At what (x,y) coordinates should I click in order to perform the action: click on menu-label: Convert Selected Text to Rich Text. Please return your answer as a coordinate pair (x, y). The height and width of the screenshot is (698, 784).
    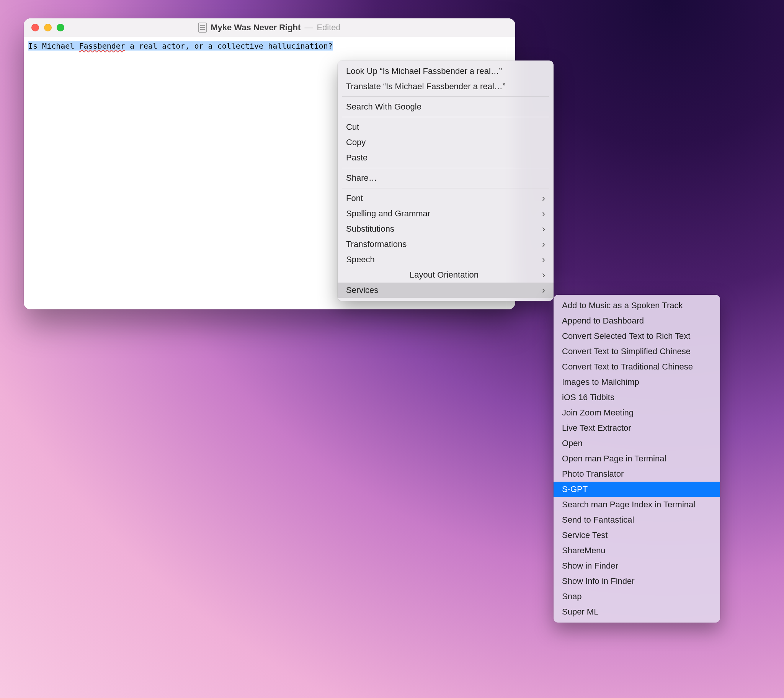
    Looking at the image, I should click on (626, 336).